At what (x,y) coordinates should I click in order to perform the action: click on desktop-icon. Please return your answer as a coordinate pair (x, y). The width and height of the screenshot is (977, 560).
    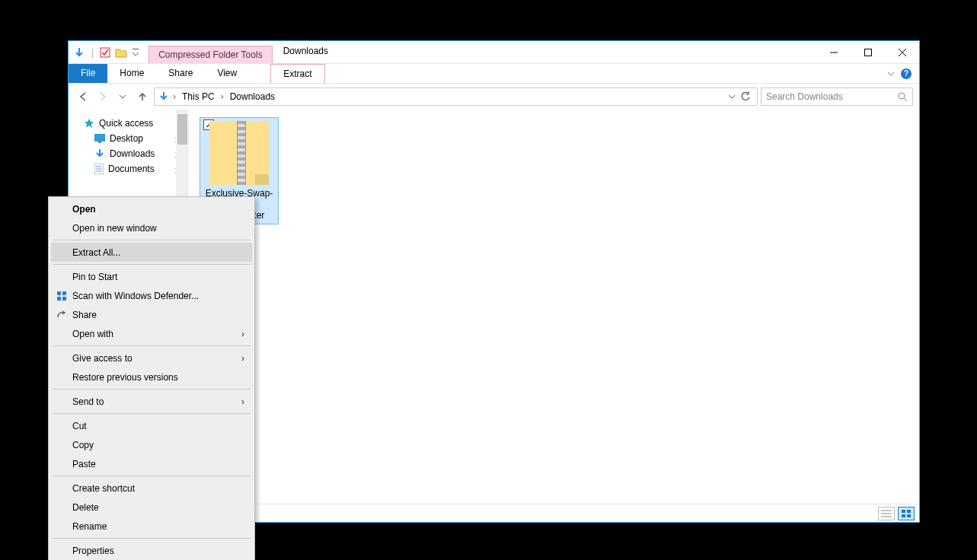
    Looking at the image, I should click on (100, 138).